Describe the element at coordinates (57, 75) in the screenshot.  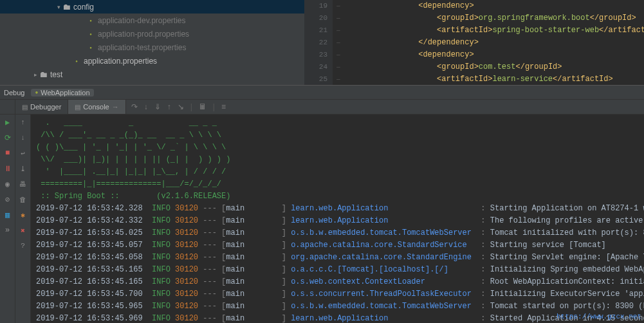
I see `tree-label: test` at that location.